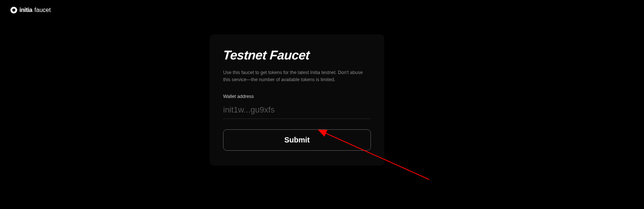 The width and height of the screenshot is (644, 209). Describe the element at coordinates (297, 111) in the screenshot. I see `wallet-address-input` at that location.